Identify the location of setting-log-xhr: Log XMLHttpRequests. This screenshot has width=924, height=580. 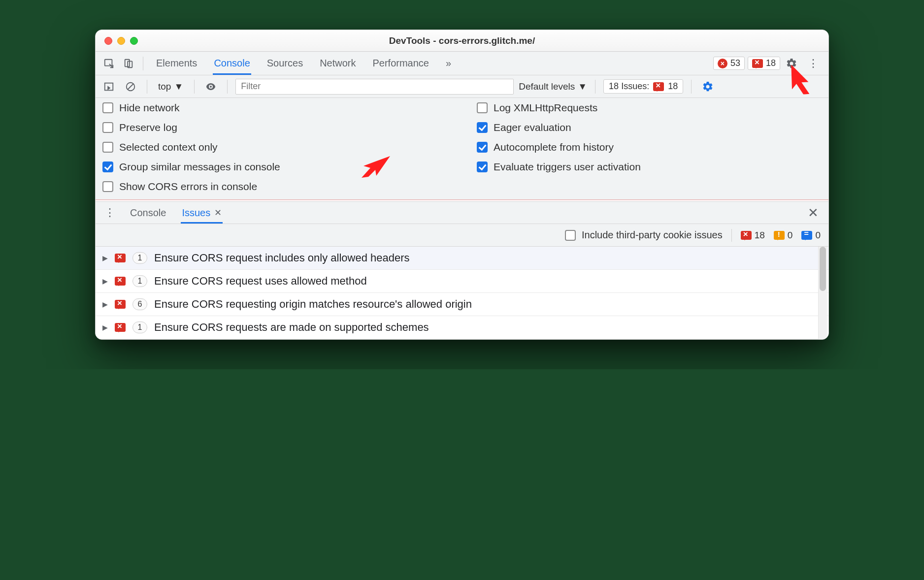
(649, 108).